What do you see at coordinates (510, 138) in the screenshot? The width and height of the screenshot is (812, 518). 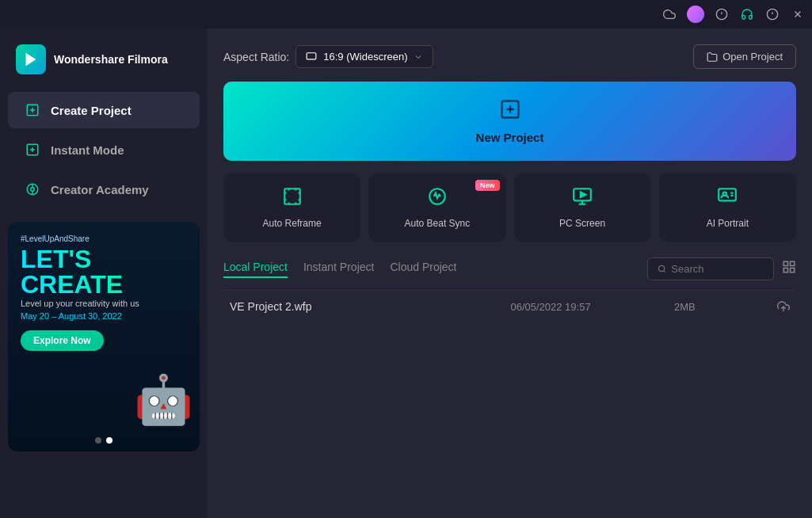 I see `new-project-label: New Project` at bounding box center [510, 138].